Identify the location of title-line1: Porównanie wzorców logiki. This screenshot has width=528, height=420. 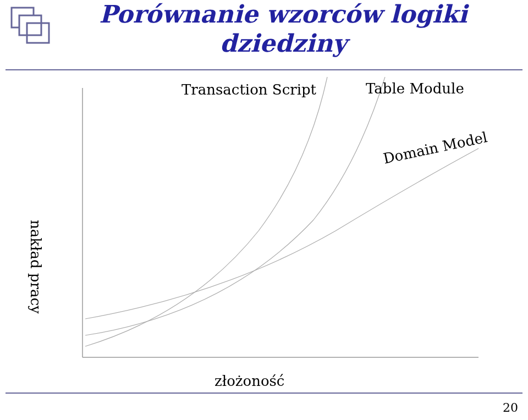
(283, 14).